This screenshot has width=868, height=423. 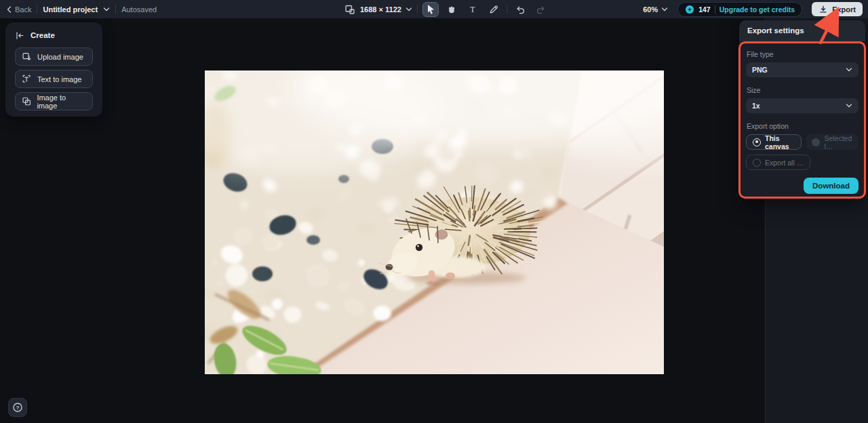 What do you see at coordinates (757, 163) in the screenshot?
I see `radio-unselected-icon` at bounding box center [757, 163].